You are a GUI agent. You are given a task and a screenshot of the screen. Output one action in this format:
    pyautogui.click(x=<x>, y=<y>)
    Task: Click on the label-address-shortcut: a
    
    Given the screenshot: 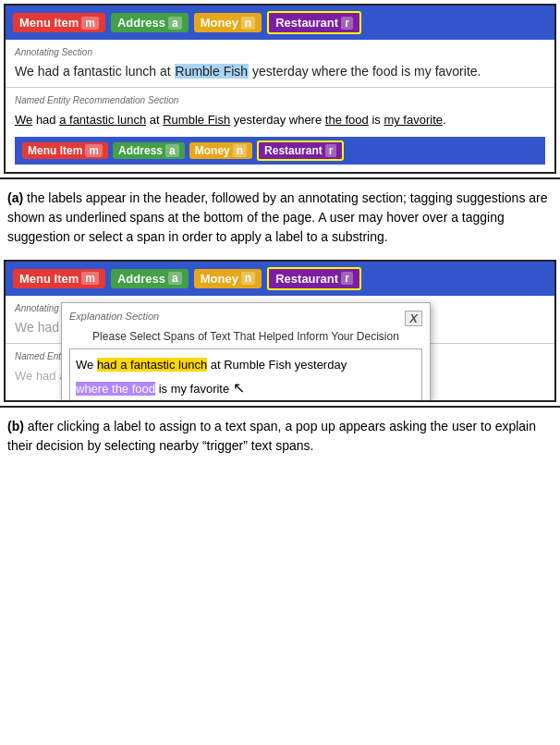 What is the action you would take?
    pyautogui.click(x=176, y=23)
    